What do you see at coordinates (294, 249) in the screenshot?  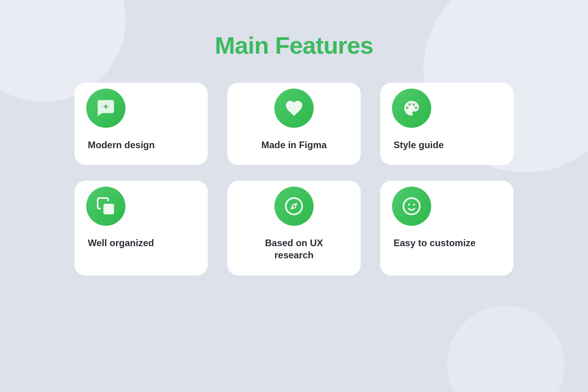 I see `feature-label-ux-research: Based on UX research` at bounding box center [294, 249].